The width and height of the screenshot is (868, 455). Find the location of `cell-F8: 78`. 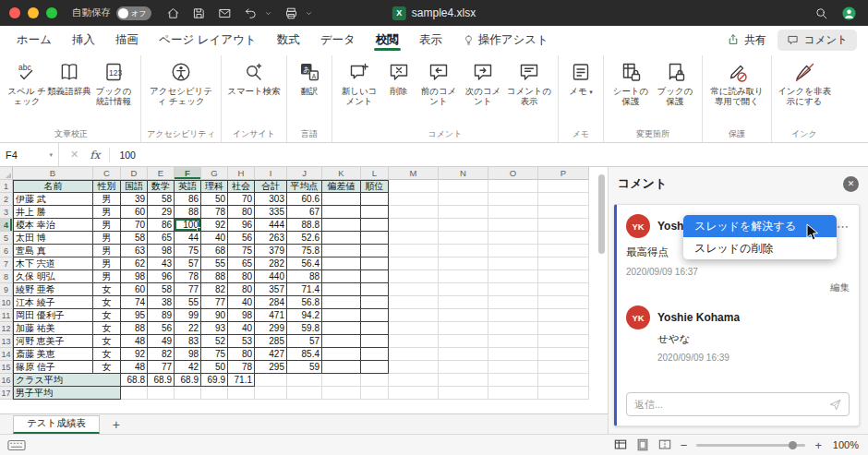

cell-F8: 78 is located at coordinates (188, 277).